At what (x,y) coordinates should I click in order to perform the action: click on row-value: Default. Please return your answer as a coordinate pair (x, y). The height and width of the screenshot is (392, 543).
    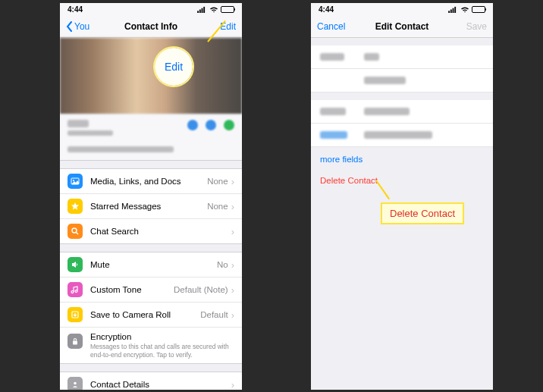
    Looking at the image, I should click on (214, 315).